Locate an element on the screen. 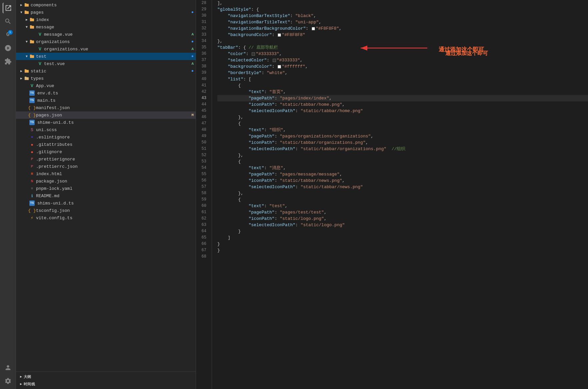 The height and width of the screenshot is (389, 588). code-line-47: { is located at coordinates (403, 123).